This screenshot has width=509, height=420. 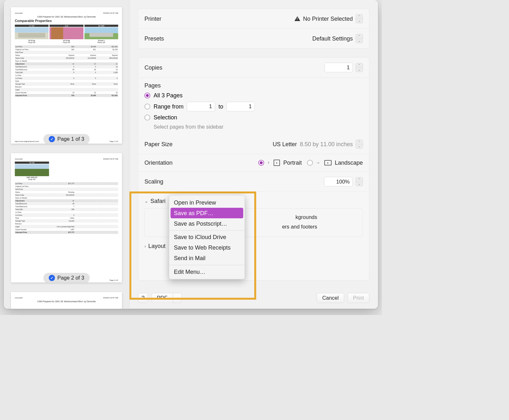 What do you see at coordinates (254, 38) in the screenshot?
I see `presets-row: Presets Default Settings ⌃⌄` at bounding box center [254, 38].